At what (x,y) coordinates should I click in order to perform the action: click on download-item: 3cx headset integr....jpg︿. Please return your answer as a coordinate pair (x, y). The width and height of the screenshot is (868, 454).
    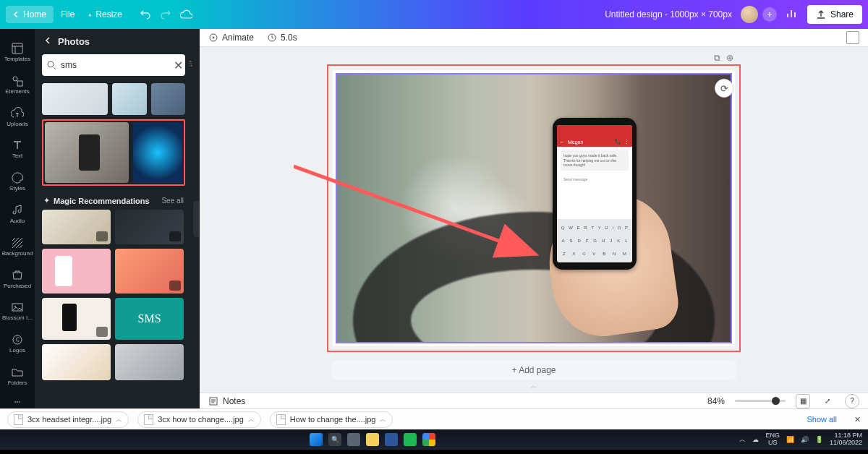
    Looking at the image, I should click on (68, 419).